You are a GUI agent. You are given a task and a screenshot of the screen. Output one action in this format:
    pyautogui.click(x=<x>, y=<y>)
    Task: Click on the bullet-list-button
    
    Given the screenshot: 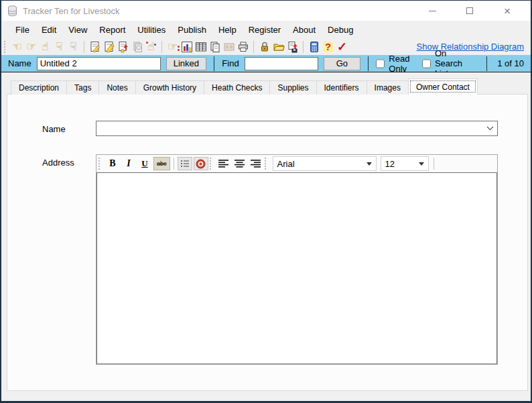 What is the action you would take?
    pyautogui.click(x=185, y=164)
    